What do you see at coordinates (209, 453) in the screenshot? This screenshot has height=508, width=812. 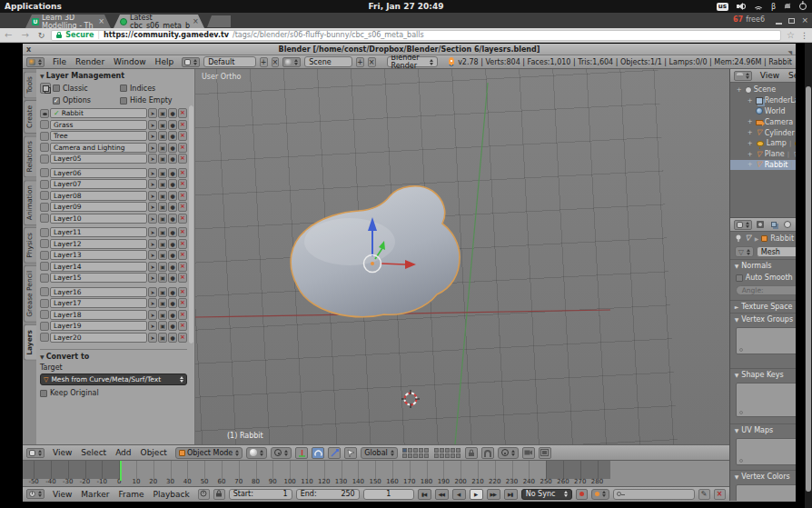 I see `mode-dropdown: Object Mode` at bounding box center [209, 453].